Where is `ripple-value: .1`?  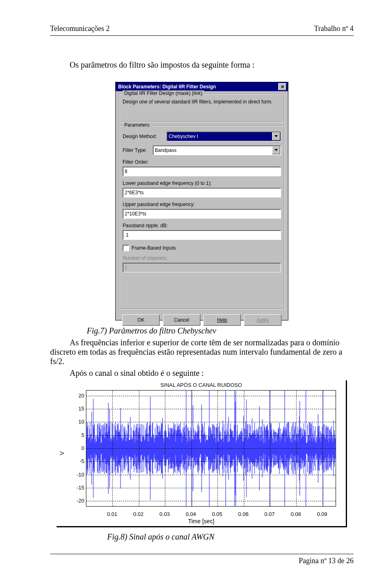 ripple-value: .1 is located at coordinates (127, 235).